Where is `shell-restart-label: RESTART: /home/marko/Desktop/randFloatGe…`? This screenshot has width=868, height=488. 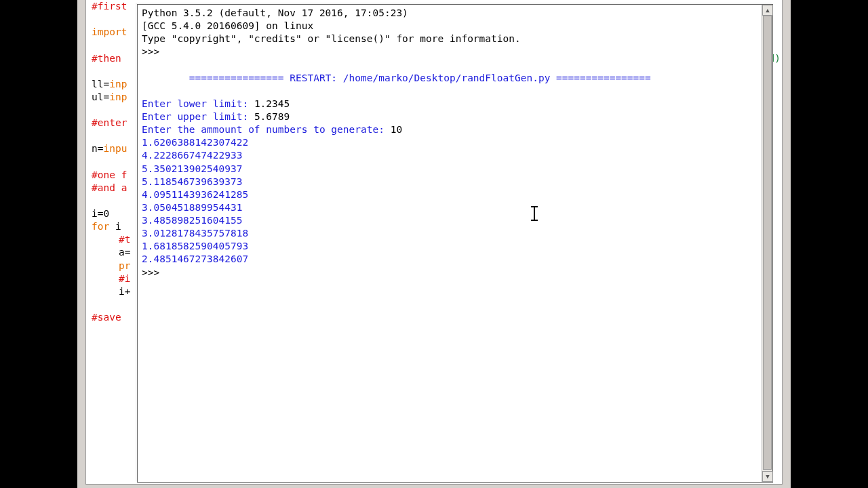
shell-restart-label: RESTART: /home/marko/Desktop/randFloatGe… is located at coordinates (423, 78).